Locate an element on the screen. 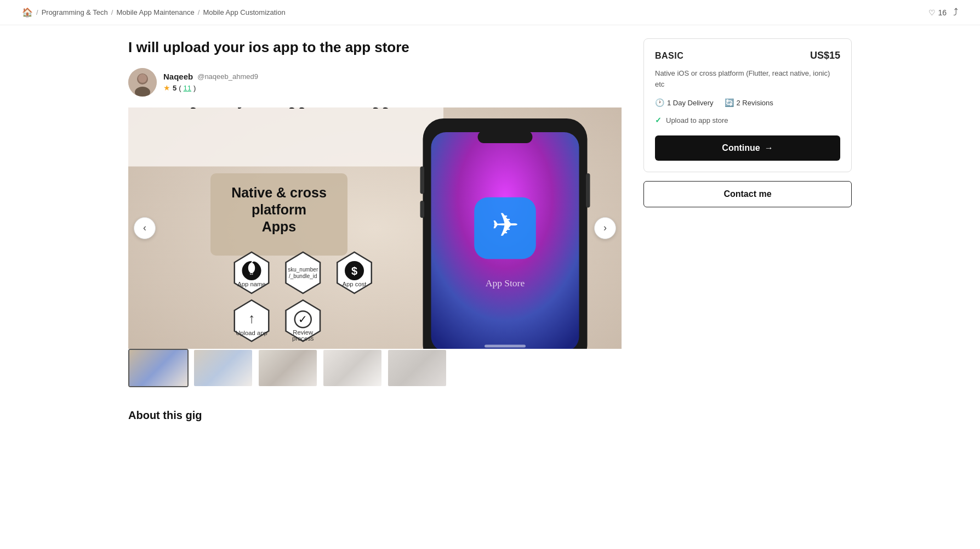 The height and width of the screenshot is (549, 980). delivery-text: 1 Day Delivery is located at coordinates (691, 103).